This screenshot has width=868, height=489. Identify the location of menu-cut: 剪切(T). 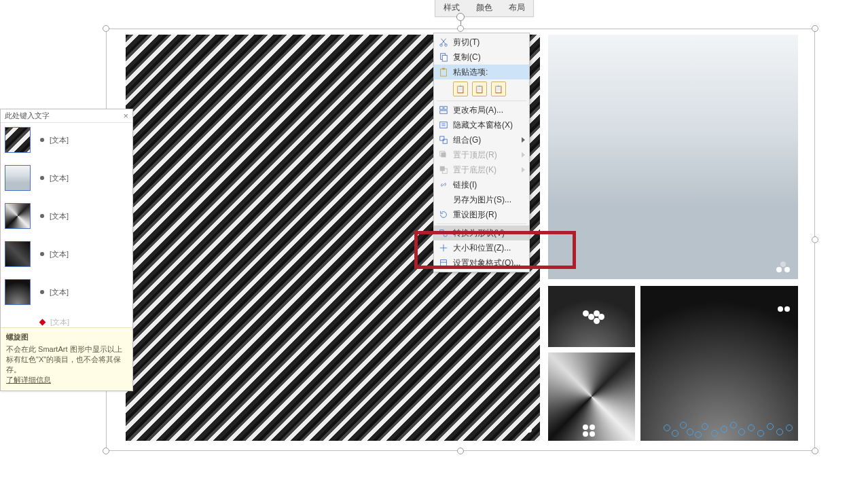
(482, 42).